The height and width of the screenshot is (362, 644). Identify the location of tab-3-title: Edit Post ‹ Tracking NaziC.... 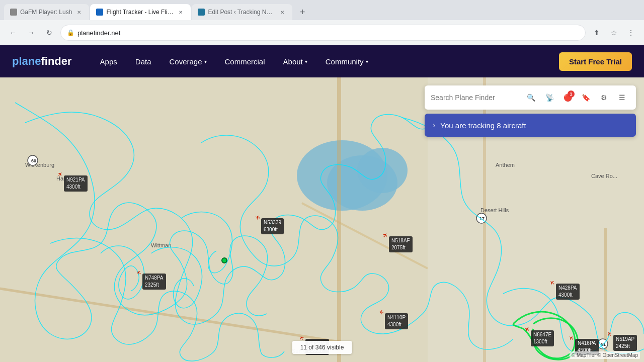
(242, 12).